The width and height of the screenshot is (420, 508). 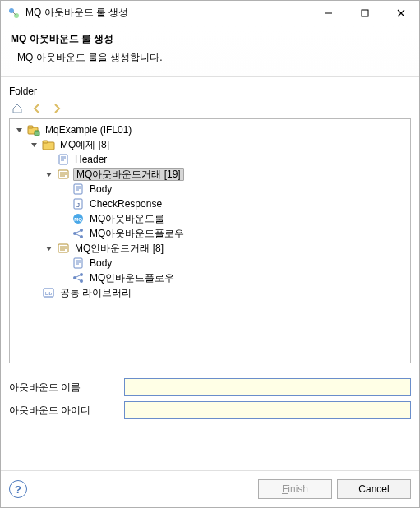 What do you see at coordinates (365, 13) in the screenshot?
I see `maximize-icon` at bounding box center [365, 13].